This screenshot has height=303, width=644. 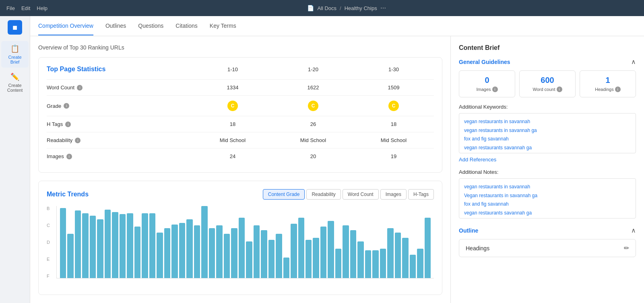 What do you see at coordinates (547, 198) in the screenshot?
I see `additional-notes-box: vegan restaurants in savannah Vegan rest…` at bounding box center [547, 198].